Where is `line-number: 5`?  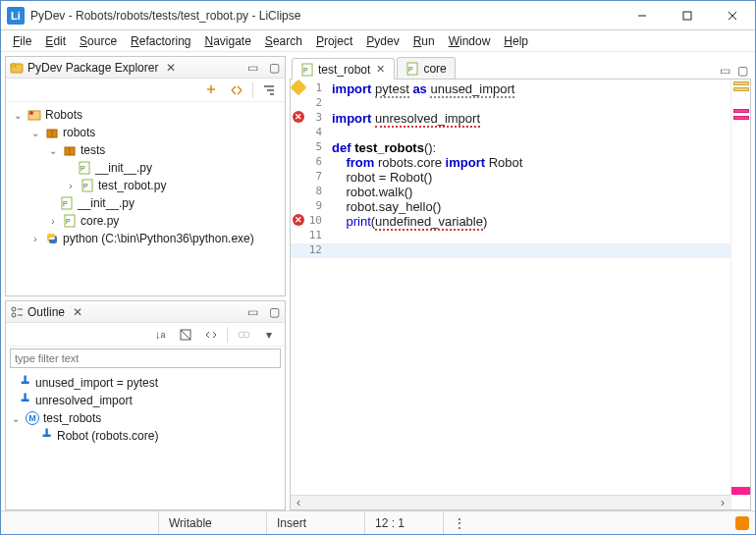 line-number: 5 is located at coordinates (316, 147).